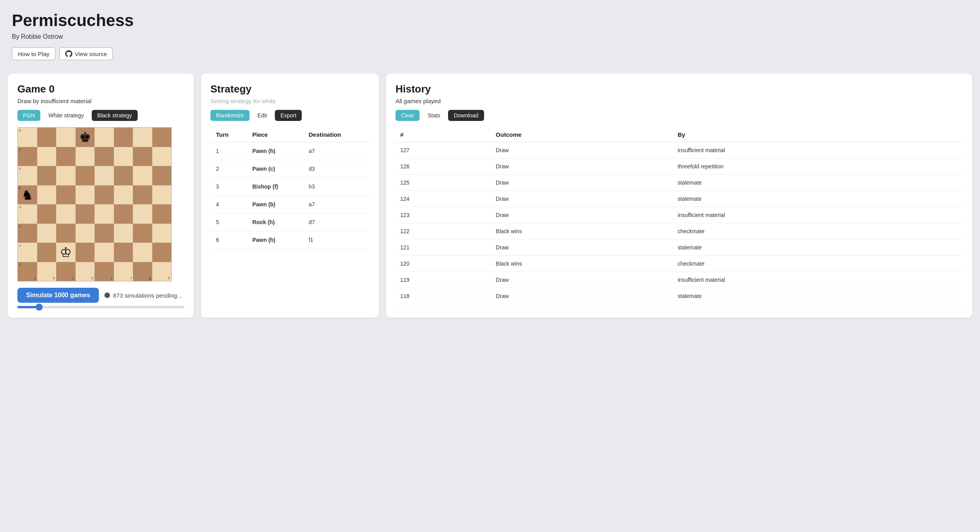 This screenshot has height=532, width=980. I want to click on view-source-button: View source, so click(86, 54).